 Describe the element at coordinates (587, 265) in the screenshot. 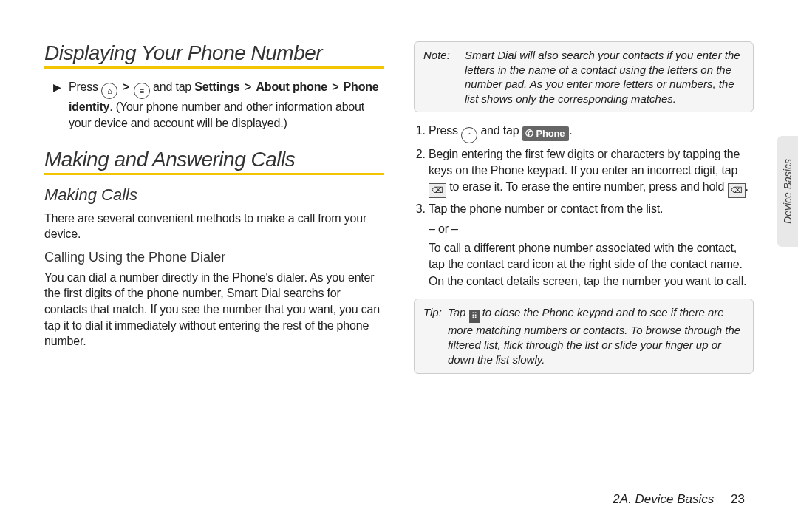

I see `text: To call a different phone number associa…` at that location.